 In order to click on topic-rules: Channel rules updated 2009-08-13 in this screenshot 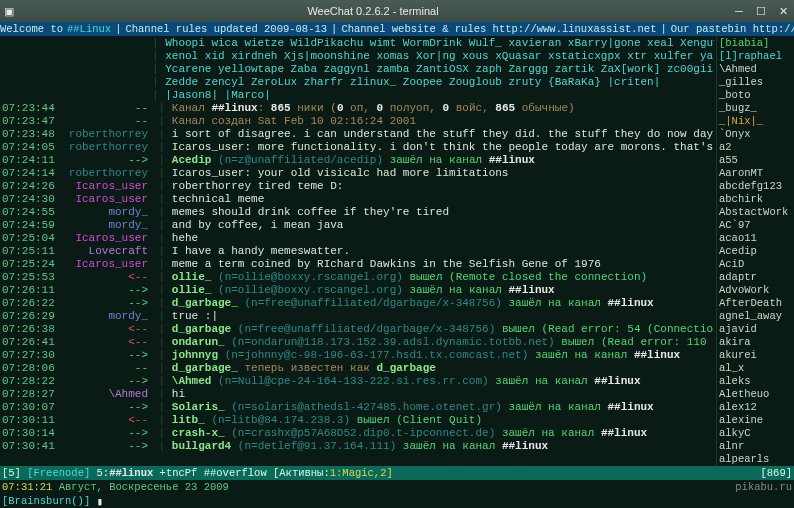, I will do `click(226, 29)`.